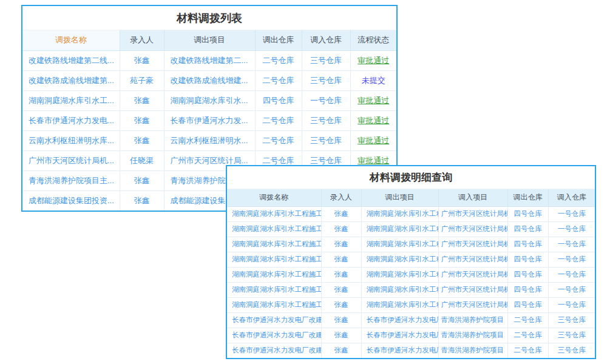 This screenshot has width=607, height=364. Describe the element at coordinates (278, 40) in the screenshot. I see `column-header-4: 调出仓库` at that location.